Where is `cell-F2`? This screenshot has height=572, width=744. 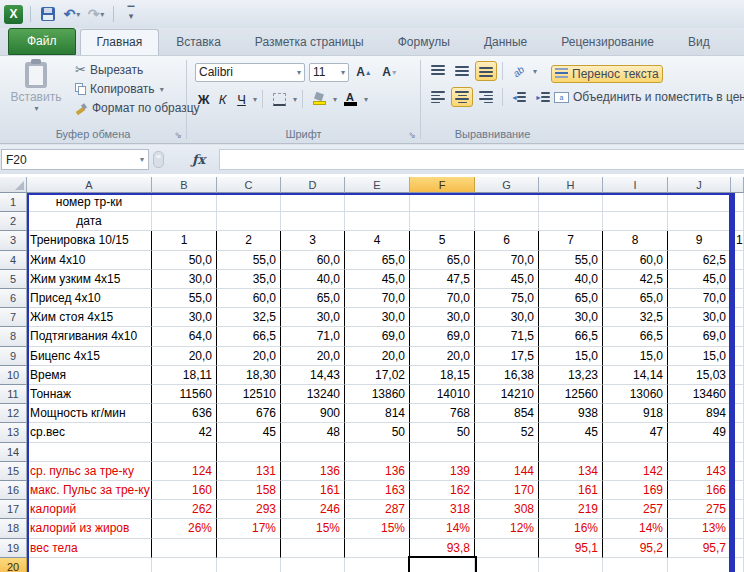
cell-F2 is located at coordinates (442, 222).